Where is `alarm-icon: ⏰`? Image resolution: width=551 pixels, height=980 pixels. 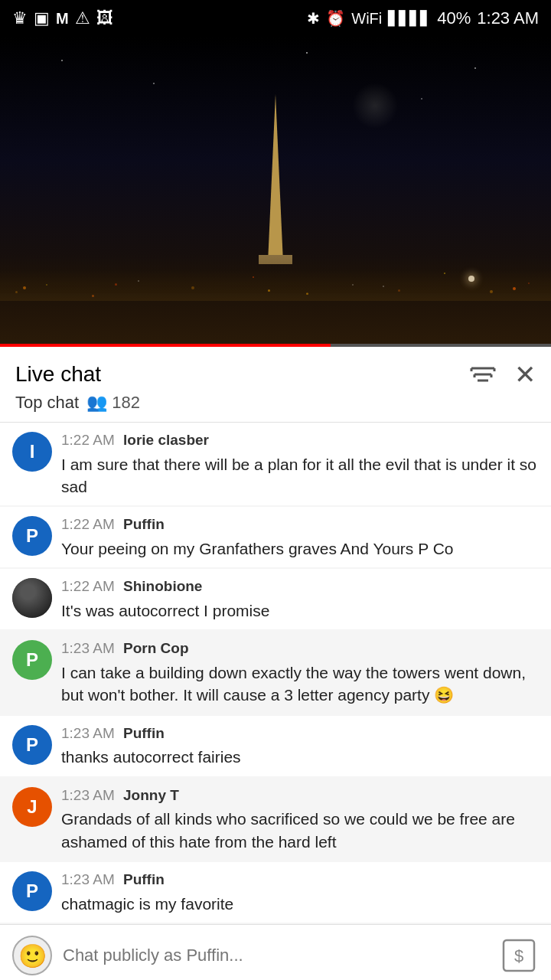 alarm-icon: ⏰ is located at coordinates (335, 18).